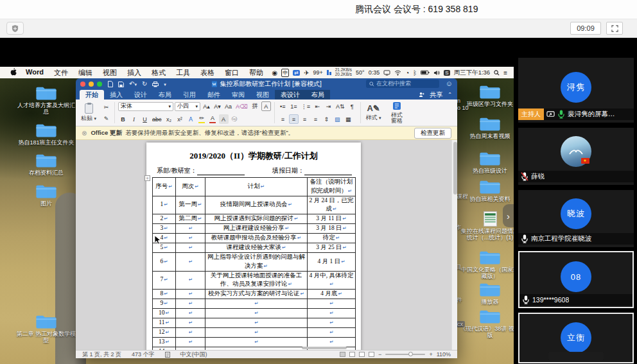  What do you see at coordinates (297, 73) in the screenshot?
I see `teamviewer-icon: ⇄` at bounding box center [297, 73].